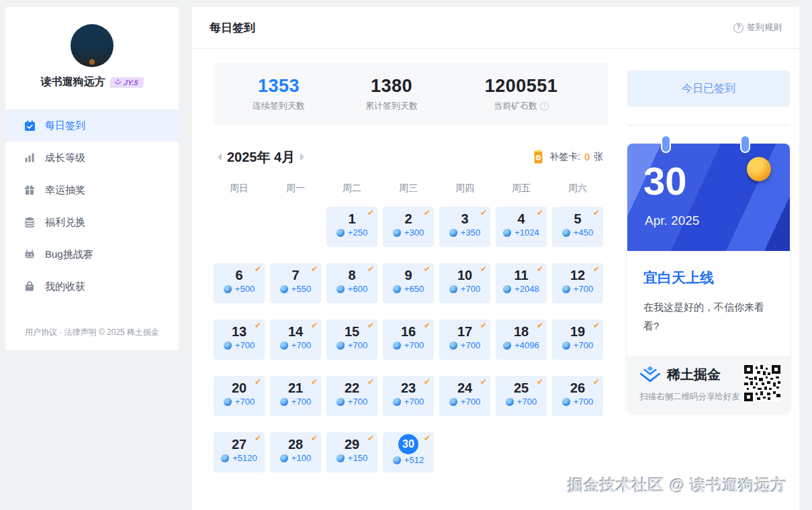 The width and height of the screenshot is (812, 510). I want to click on reward-value: +300, so click(414, 232).